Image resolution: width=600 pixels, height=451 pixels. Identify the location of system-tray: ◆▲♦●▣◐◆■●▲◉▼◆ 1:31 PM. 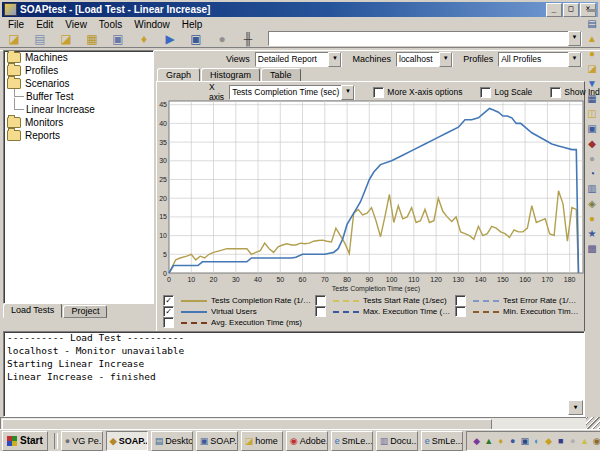
(533, 441).